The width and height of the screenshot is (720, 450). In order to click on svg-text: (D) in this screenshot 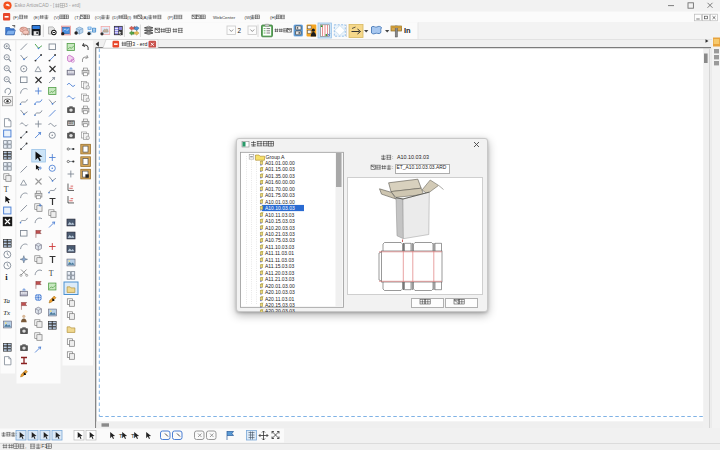, I will do `click(116, 18)`.